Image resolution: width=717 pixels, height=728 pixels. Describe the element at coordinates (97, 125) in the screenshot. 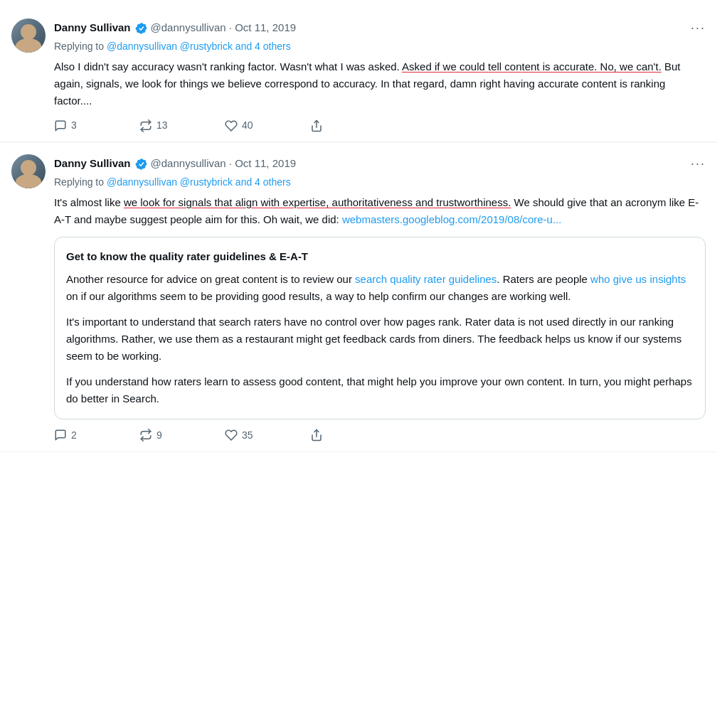

I see `reply-action-1: 3` at that location.